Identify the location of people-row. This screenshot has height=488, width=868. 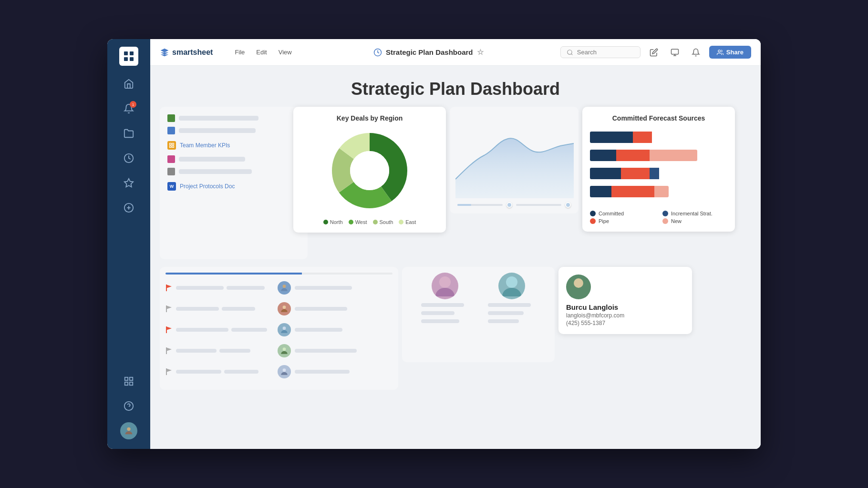
(478, 299).